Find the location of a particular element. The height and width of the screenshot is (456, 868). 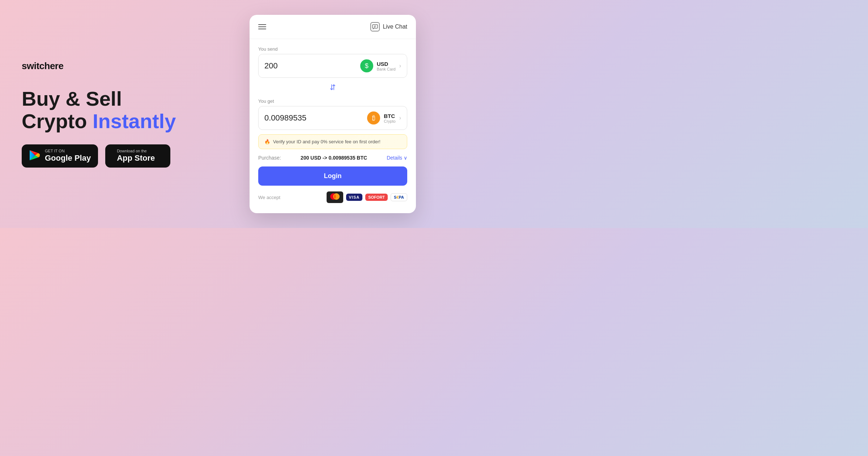

headline-instantly: Instantly is located at coordinates (134, 121).